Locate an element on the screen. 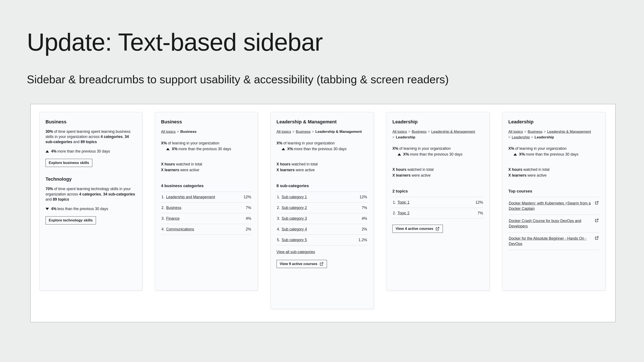 The height and width of the screenshot is (362, 644). course-link: Docker Mastery: with Kubernetes +Swarm f… is located at coordinates (550, 206).